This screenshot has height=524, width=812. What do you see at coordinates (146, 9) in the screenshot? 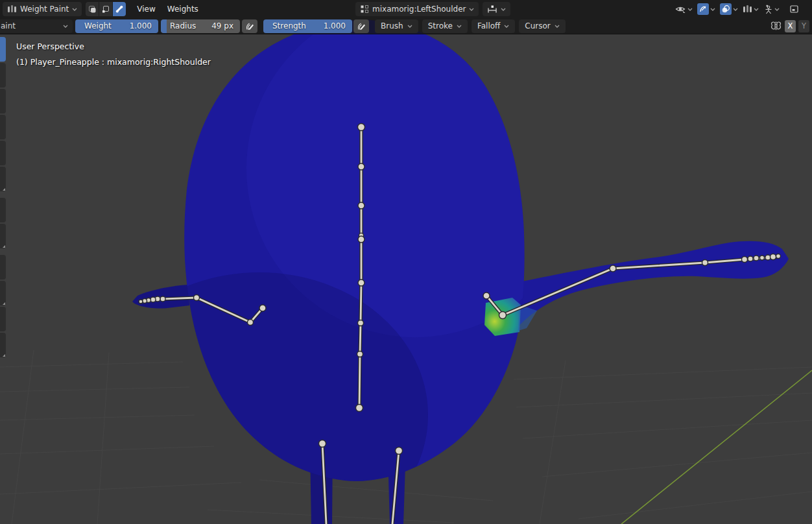
I see `menu-view: View` at bounding box center [146, 9].